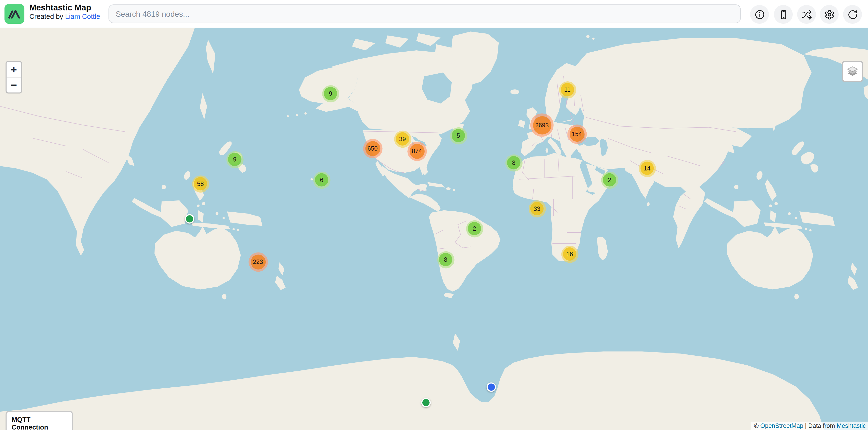 This screenshot has height=430, width=868. Describe the element at coordinates (757, 426) in the screenshot. I see `attribution-copyright: ©` at that location.